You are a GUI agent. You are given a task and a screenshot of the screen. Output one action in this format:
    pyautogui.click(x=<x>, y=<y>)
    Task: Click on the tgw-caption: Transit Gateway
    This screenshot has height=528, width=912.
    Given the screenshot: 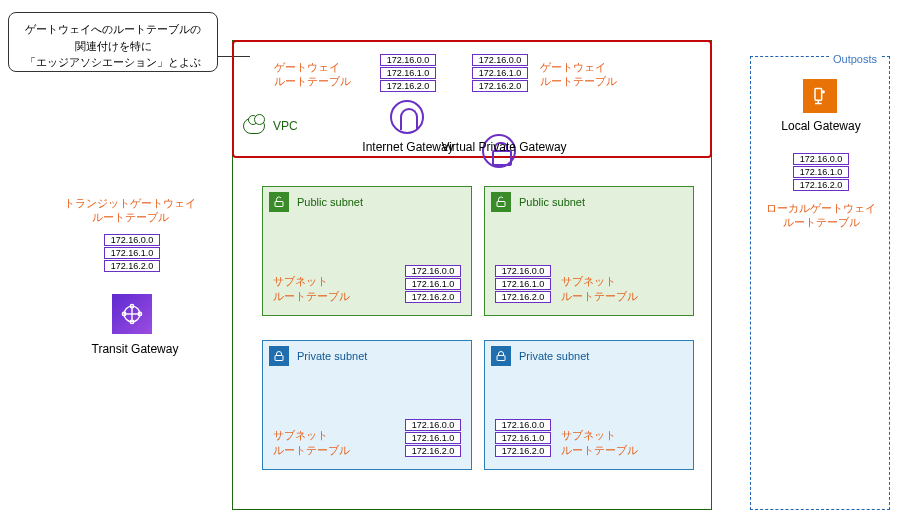 What is the action you would take?
    pyautogui.click(x=135, y=349)
    